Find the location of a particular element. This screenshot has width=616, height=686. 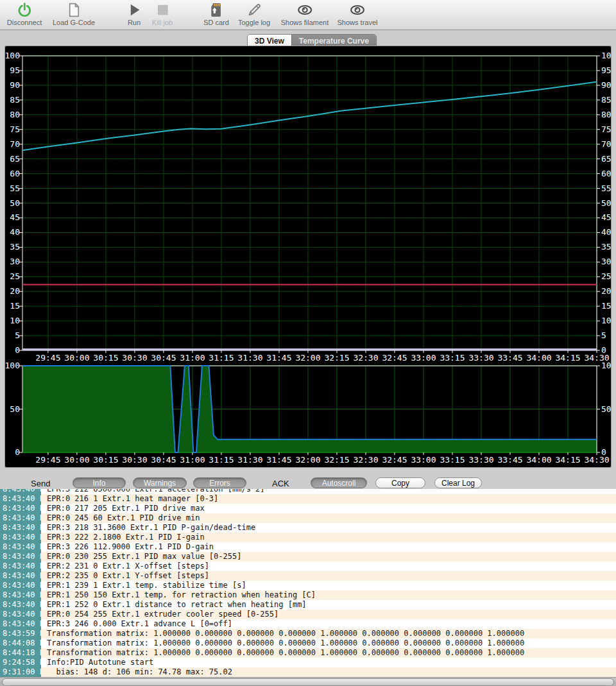

svg-text: 15 is located at coordinates (606, 305).